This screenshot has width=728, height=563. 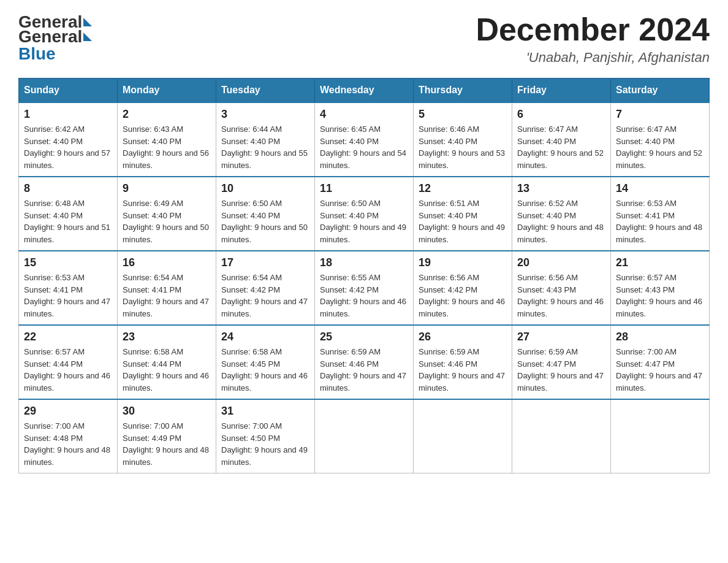 I want to click on table-row: 14 Sunrise: 6:53 AM Sunset: 4:41 PM Dayl…, so click(x=661, y=213).